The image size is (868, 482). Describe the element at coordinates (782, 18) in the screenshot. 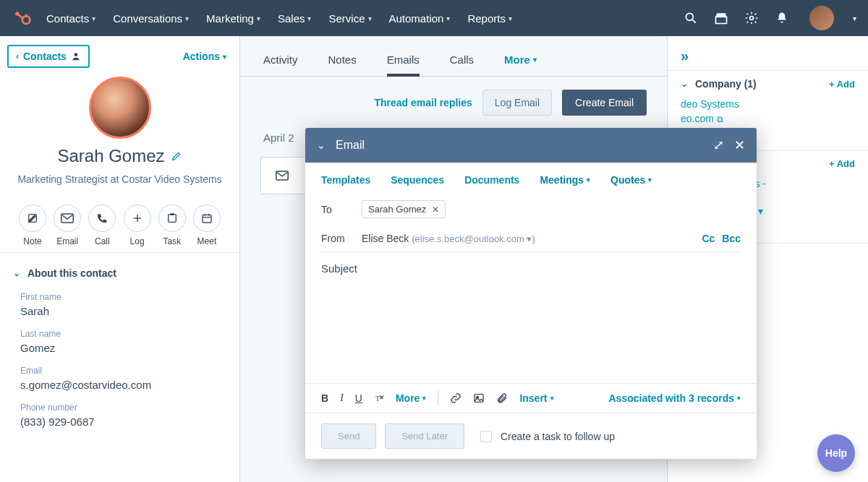

I see `notifications-icon` at that location.